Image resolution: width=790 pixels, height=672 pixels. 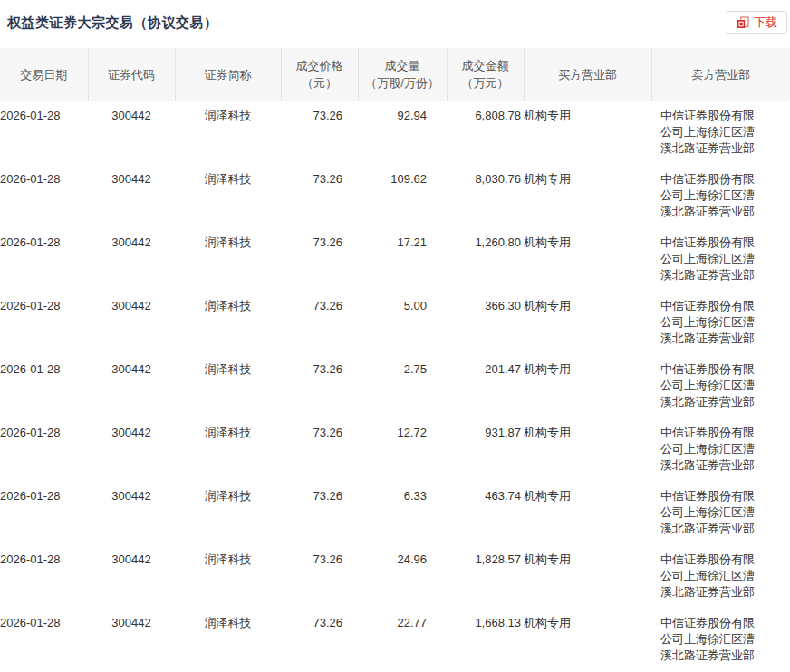 What do you see at coordinates (486, 386) in the screenshot?
I see `cell-amount: 201.47` at bounding box center [486, 386].